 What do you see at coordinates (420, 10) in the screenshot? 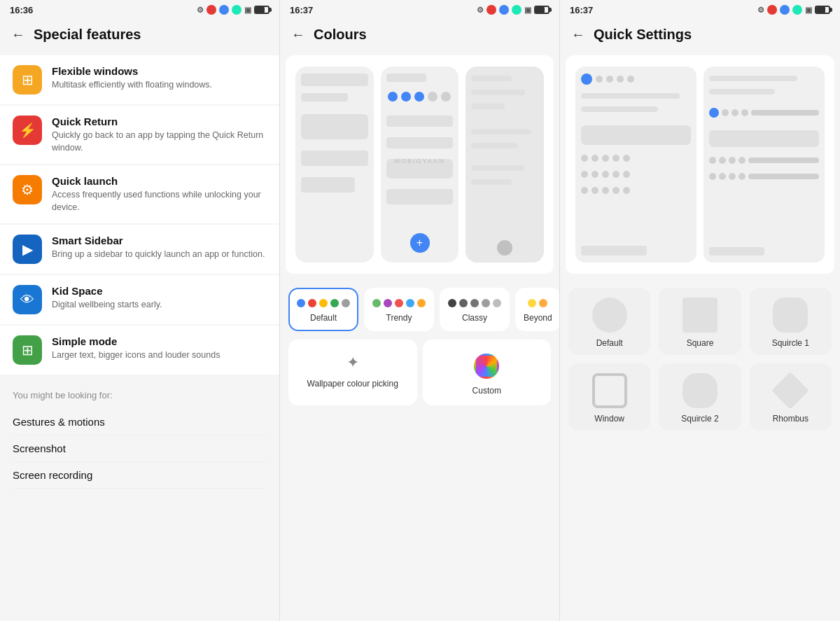
I see `status-bar-2: 16:37 ⚙ ▣` at bounding box center [420, 10].